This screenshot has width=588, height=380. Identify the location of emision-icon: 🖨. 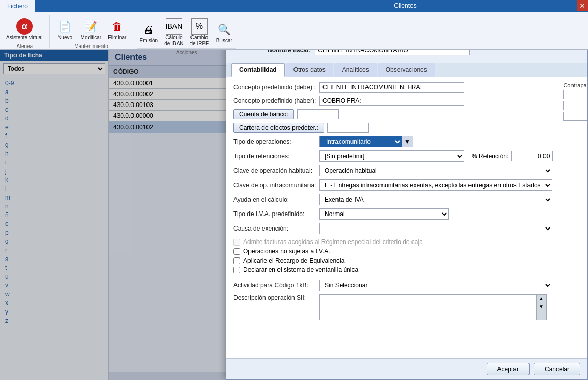
(149, 29).